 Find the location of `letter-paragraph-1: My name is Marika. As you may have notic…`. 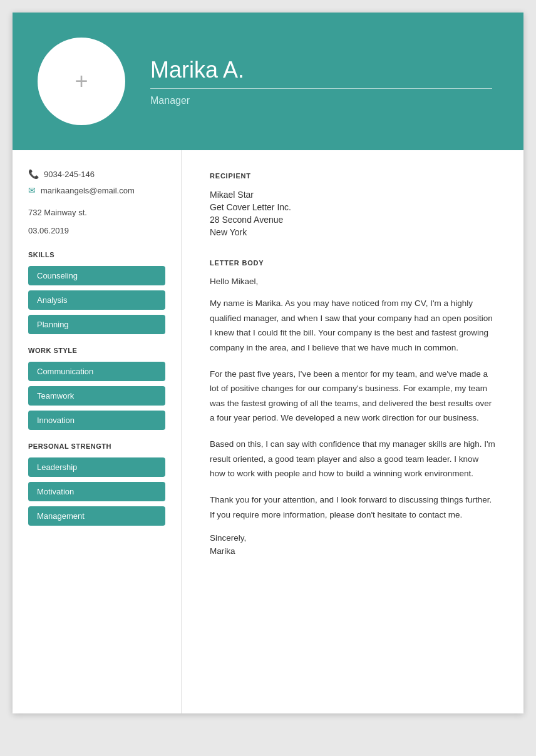

letter-paragraph-1: My name is Marika. As you may have notic… is located at coordinates (353, 325).